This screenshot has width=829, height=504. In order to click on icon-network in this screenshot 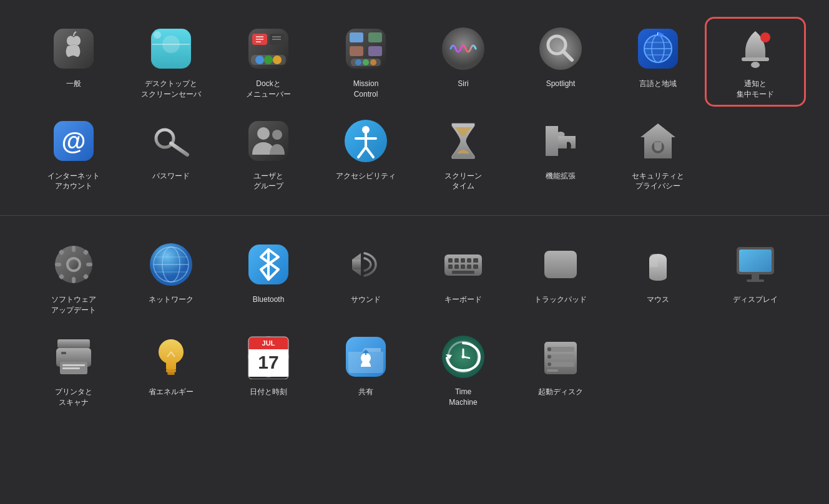, I will do `click(171, 264)`.